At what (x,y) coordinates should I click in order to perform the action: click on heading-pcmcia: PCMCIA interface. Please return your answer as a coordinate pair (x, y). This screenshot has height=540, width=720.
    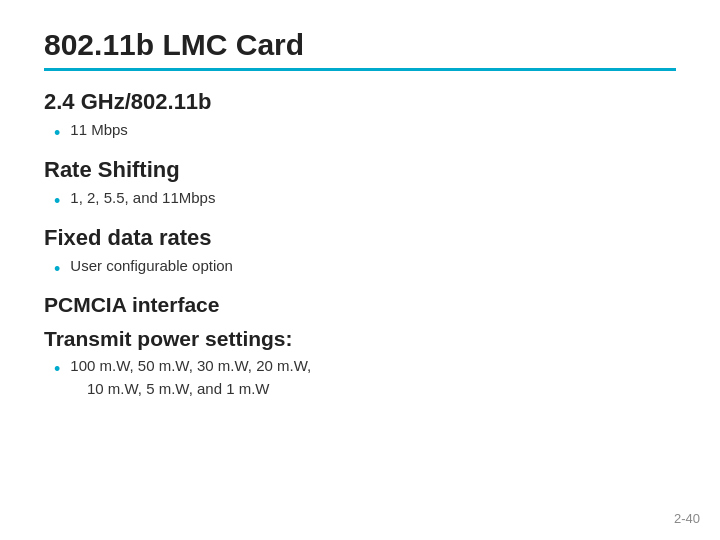
    Looking at the image, I should click on (360, 305).